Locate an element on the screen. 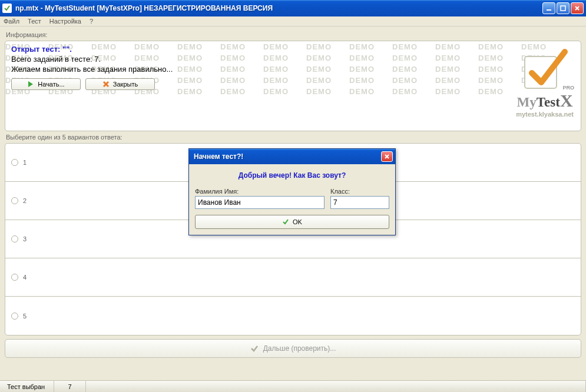 The height and width of the screenshot is (392, 586). play-icon is located at coordinates (31, 84).